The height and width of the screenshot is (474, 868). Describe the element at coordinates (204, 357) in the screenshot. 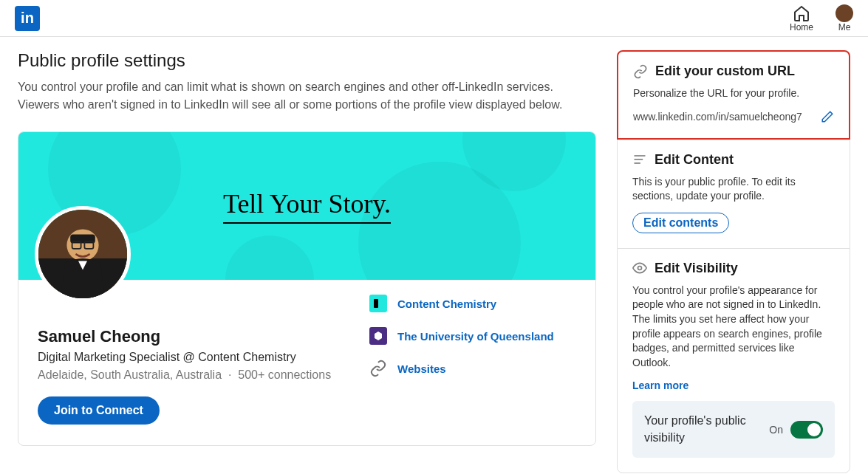

I see `profile-headline: Digital Marketing Specialist @ Content C…` at that location.